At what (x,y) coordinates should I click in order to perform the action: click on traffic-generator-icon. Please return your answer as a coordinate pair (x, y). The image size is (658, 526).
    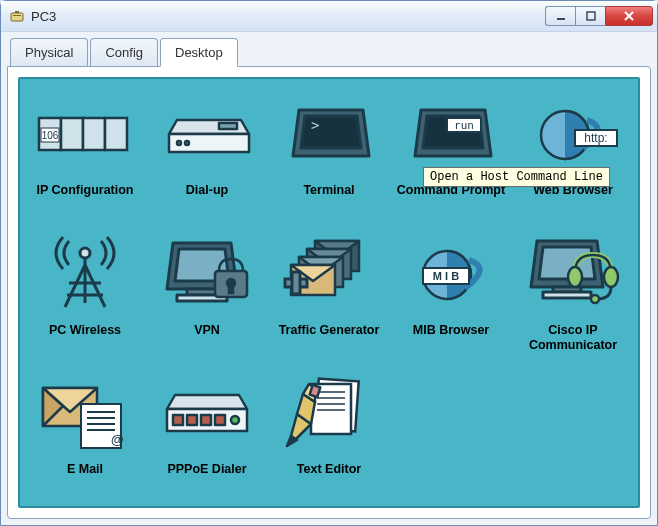
    Looking at the image, I should click on (329, 275).